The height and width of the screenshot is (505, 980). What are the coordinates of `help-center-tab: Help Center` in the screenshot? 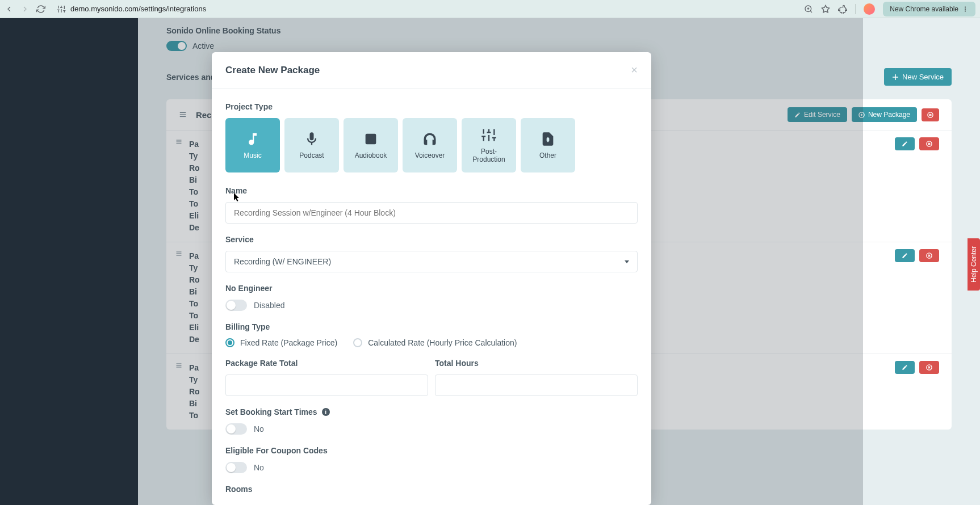 It's located at (974, 264).